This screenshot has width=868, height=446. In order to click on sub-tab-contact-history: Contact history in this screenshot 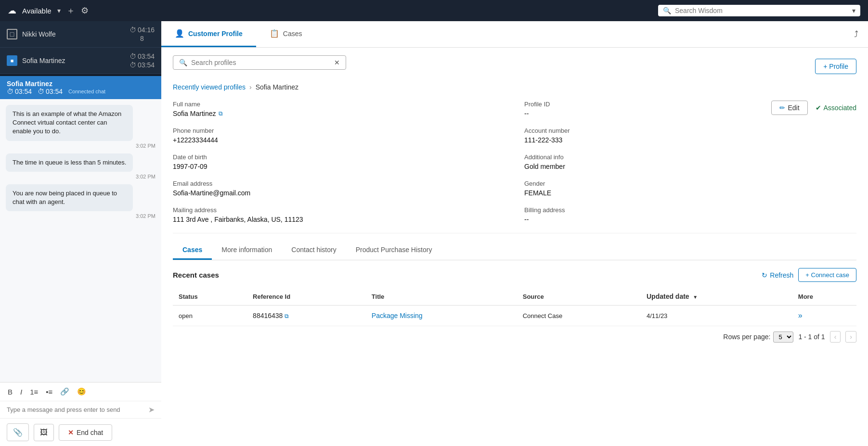, I will do `click(314, 250)`.